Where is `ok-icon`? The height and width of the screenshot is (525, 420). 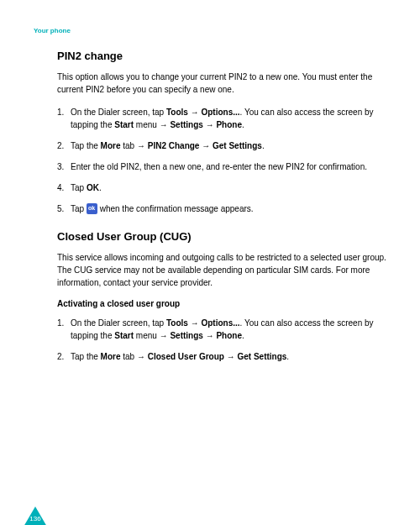
ok-icon is located at coordinates (92, 208).